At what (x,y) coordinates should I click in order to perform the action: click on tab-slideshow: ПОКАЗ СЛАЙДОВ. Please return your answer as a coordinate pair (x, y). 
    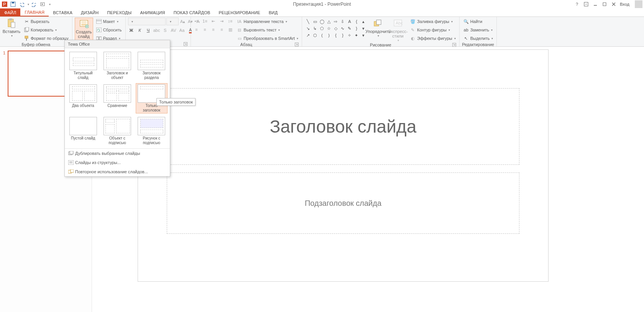
    Looking at the image, I should click on (192, 12).